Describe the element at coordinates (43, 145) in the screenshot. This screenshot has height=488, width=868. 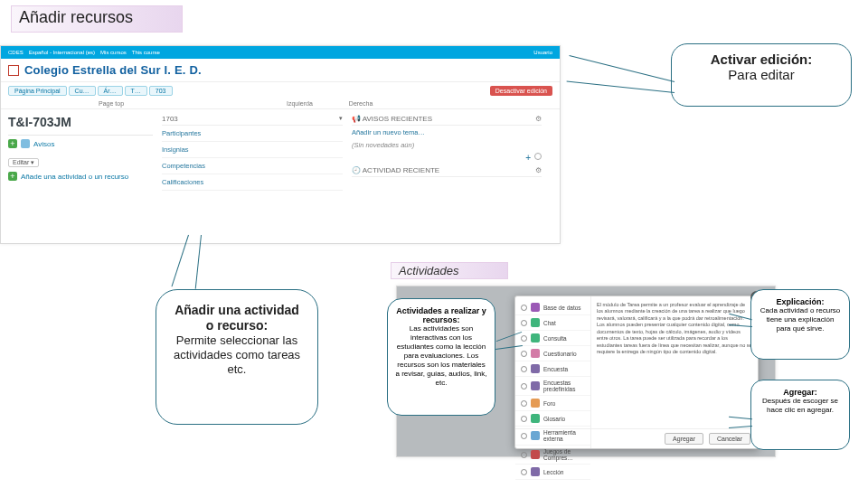
I see `avisos-label: Avisos` at that location.